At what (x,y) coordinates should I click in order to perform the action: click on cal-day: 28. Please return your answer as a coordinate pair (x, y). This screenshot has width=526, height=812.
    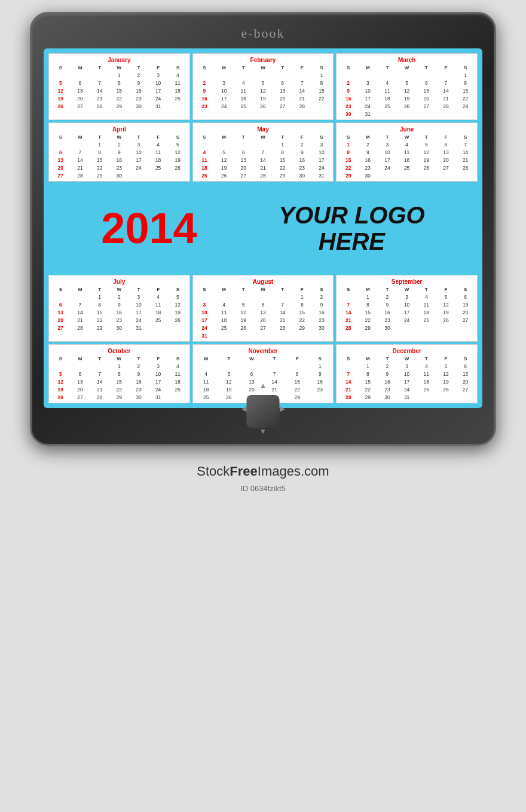
    Looking at the image, I should click on (99, 397).